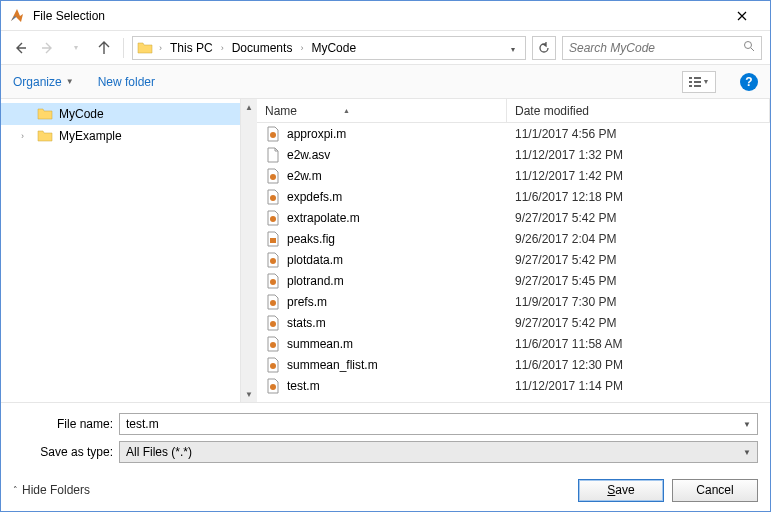  Describe the element at coordinates (249, 107) in the screenshot. I see `scroll-up-button: ▲` at that location.